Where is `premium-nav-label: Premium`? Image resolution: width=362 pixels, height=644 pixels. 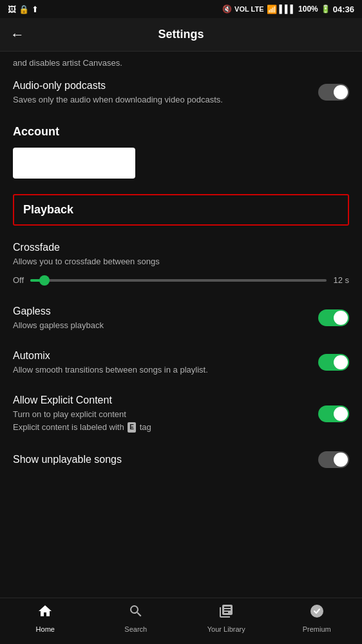 premium-nav-label: Premium is located at coordinates (317, 629).